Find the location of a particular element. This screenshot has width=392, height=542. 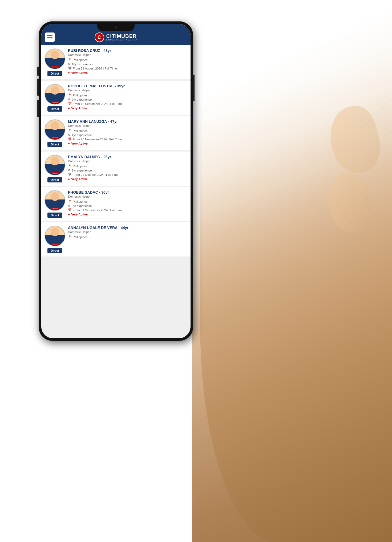

logo-area: C CITIMUBER EMPLOYMENT AGENCY is located at coordinates (116, 37).